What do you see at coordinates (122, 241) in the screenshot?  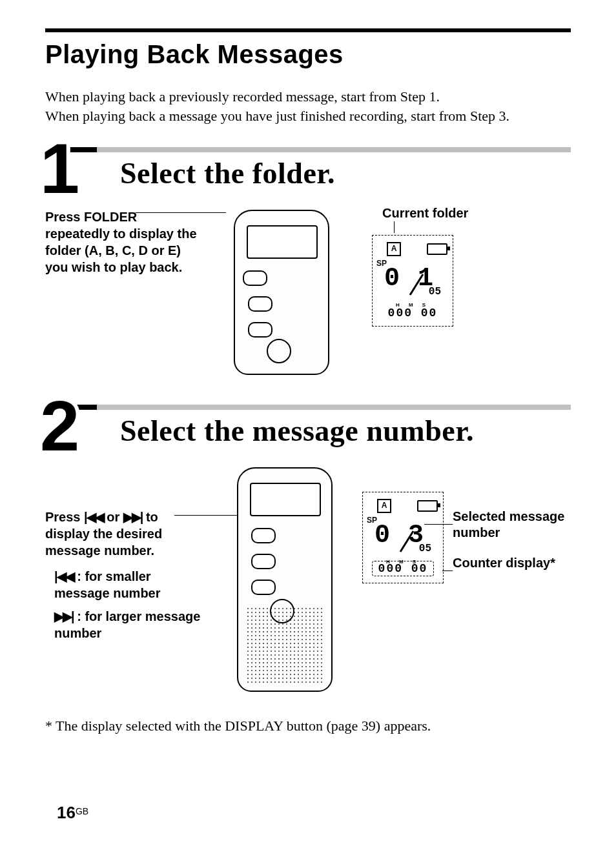 I see `step-1-instruction: Press FOLDER repeatedly to display the f…` at bounding box center [122, 241].